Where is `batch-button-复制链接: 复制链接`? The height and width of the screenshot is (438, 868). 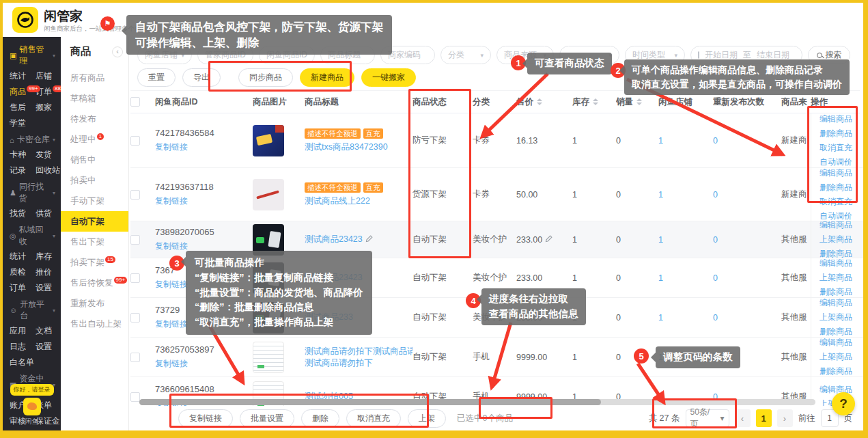 batch-button-复制链接: 复制链接 is located at coordinates (206, 418).